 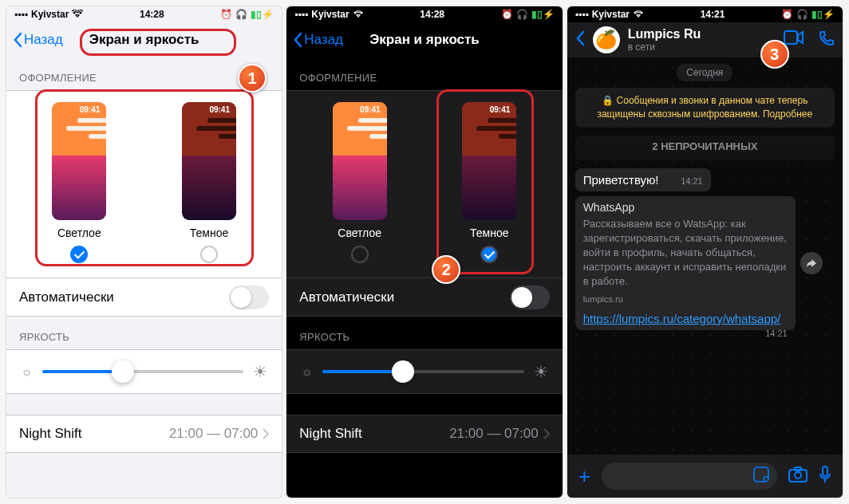 I want to click on section-appearance: ОФОРМЛЕНИЕ, so click(x=424, y=73).